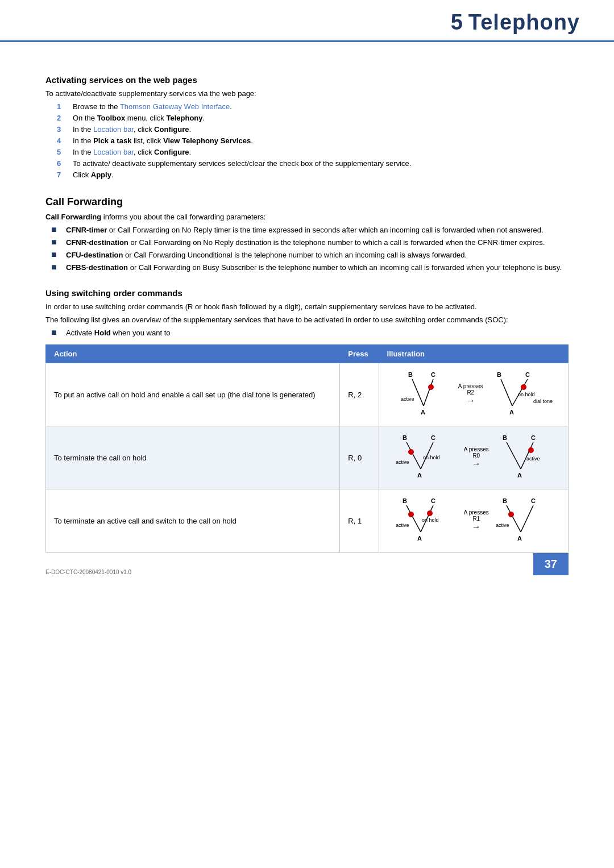  Describe the element at coordinates (307, 217) in the screenshot. I see `call-forwarding-intro: Call Forwarding informs you about the ca…` at that location.